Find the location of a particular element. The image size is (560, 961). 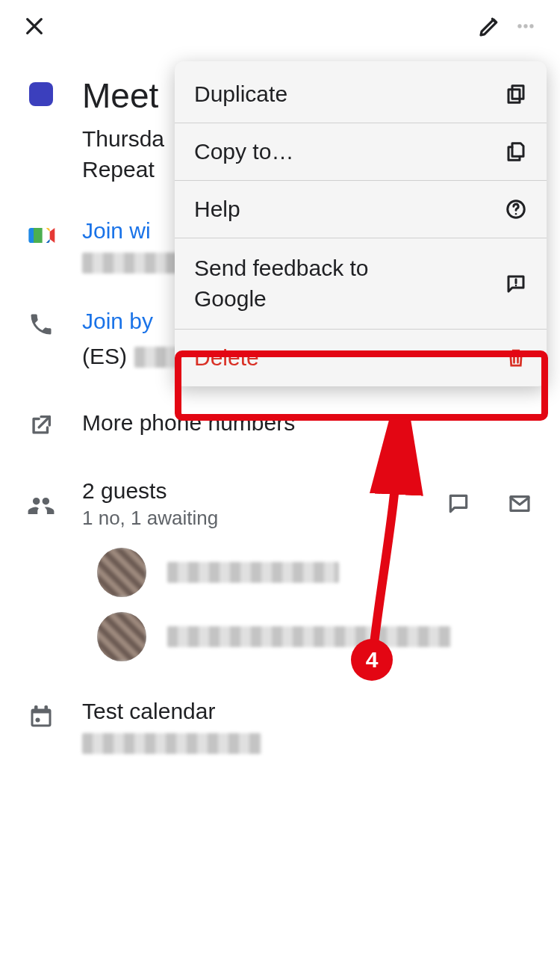

menu-item-label: Delete is located at coordinates (227, 358).